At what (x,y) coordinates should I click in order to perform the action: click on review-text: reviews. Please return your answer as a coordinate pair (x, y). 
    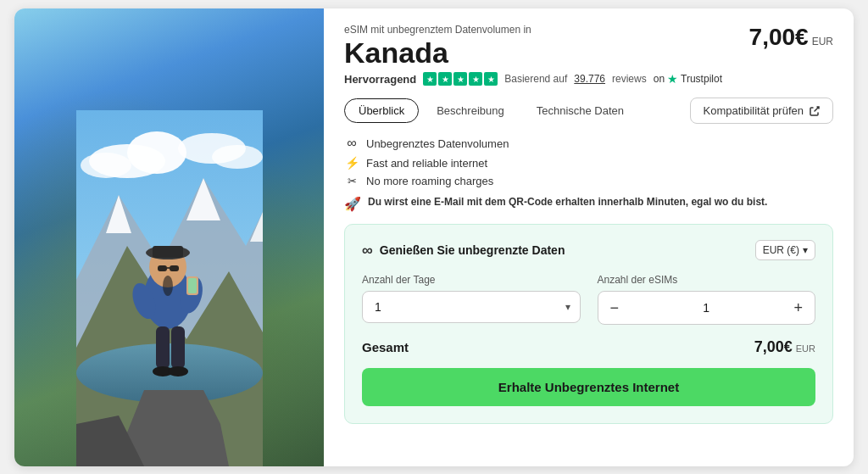
    Looking at the image, I should click on (629, 79).